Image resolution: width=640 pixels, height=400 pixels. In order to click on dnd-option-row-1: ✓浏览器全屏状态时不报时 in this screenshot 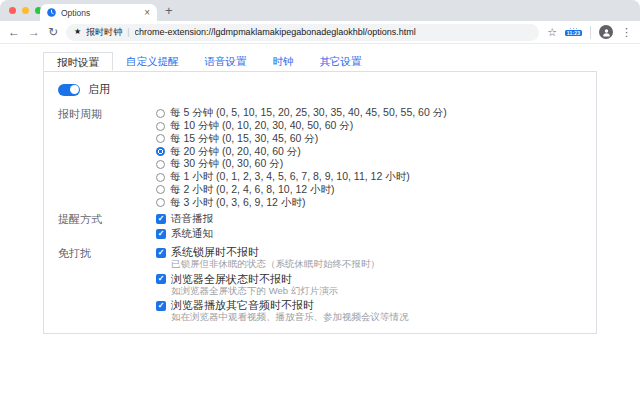, I will do `click(282, 280)`.